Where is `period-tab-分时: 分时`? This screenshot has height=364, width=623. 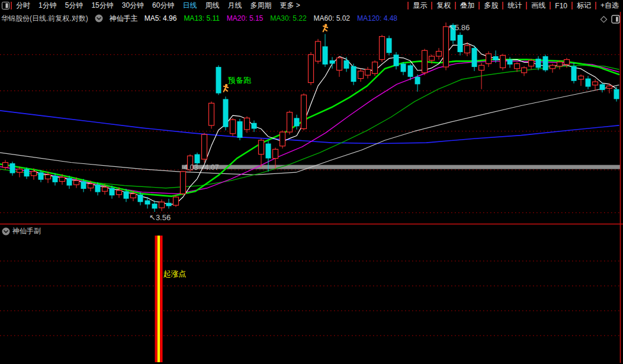 period-tab-分时: 分时 is located at coordinates (23, 6).